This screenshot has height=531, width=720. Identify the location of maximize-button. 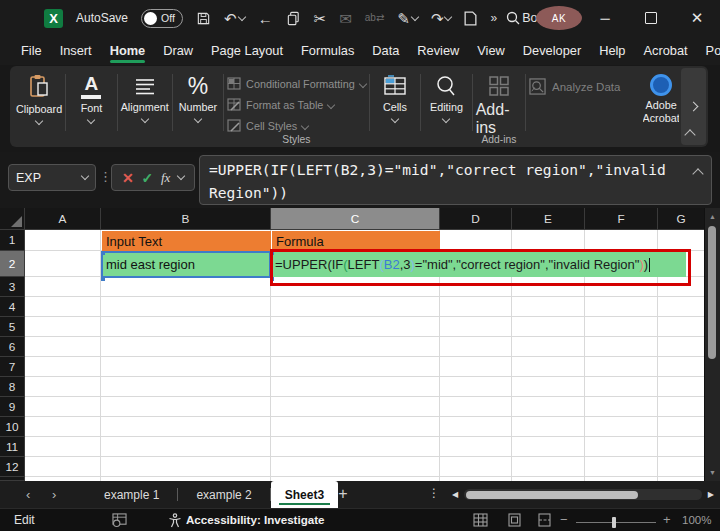
(651, 18).